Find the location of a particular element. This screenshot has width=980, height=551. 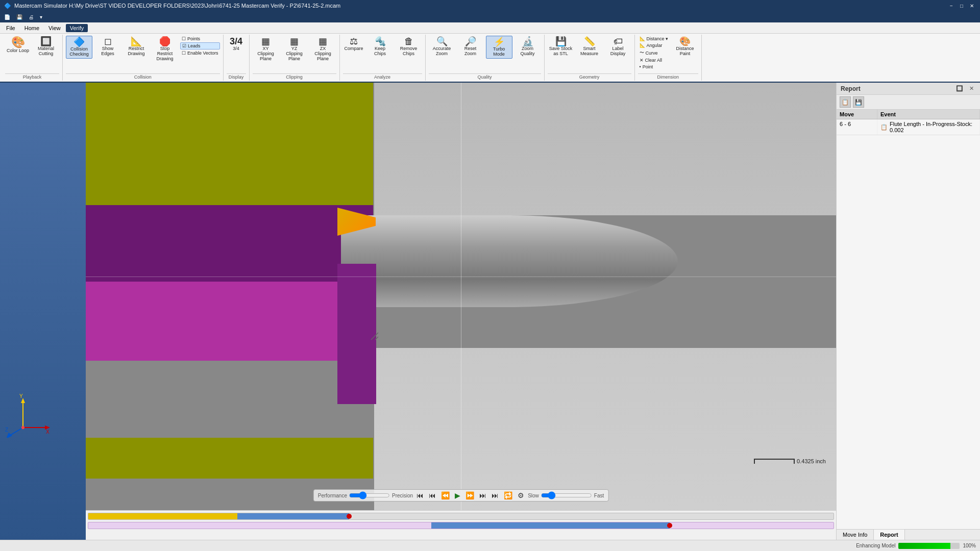

speed-fast-label: Fast is located at coordinates (599, 496).